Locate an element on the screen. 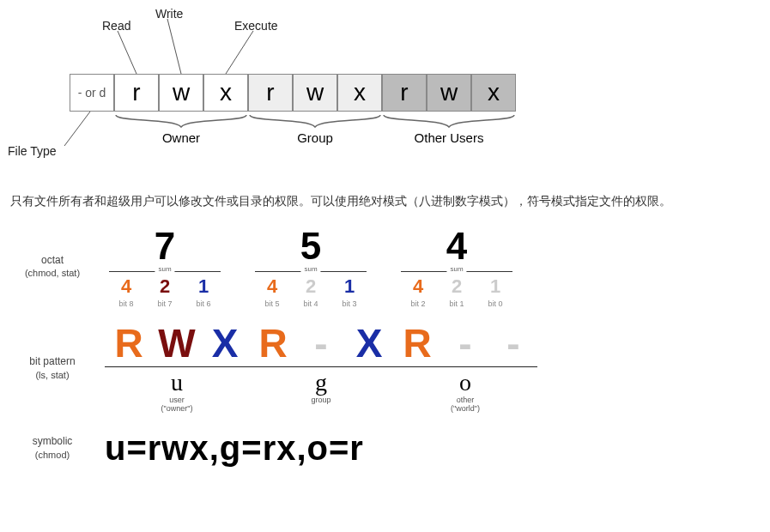  cell-owner-r: r is located at coordinates (136, 93).